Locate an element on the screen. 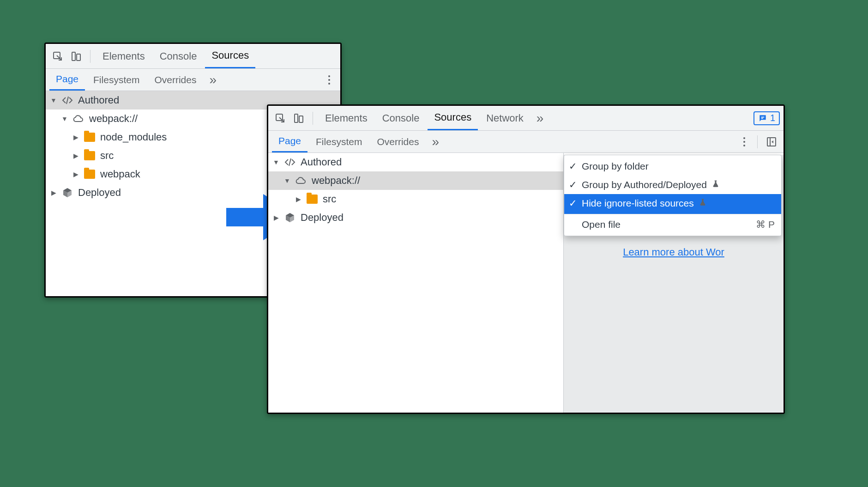  main-toolbar: Elements Console Sources is located at coordinates (193, 56).